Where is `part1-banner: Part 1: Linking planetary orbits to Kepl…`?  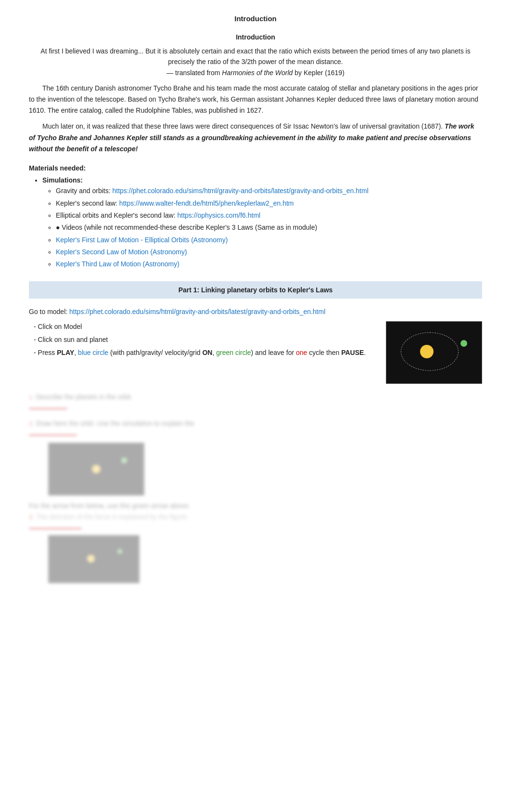 part1-banner: Part 1: Linking planetary orbits to Kepl… is located at coordinates (256, 290).